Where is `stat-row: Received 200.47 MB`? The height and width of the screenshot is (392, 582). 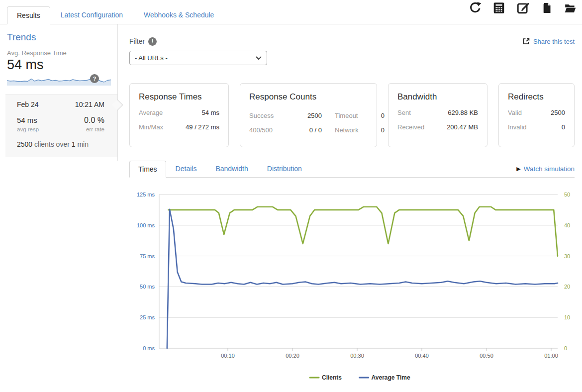 stat-row: Received 200.47 MB is located at coordinates (438, 127).